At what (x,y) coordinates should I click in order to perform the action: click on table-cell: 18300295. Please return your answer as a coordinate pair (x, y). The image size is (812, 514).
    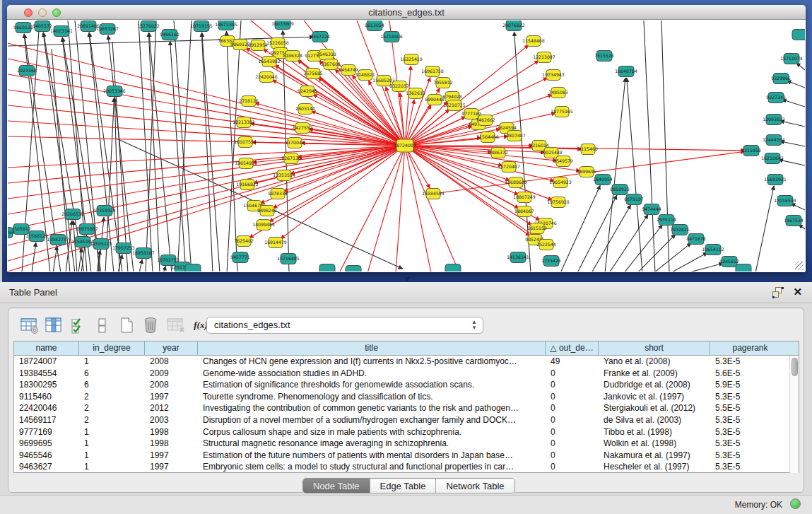
    Looking at the image, I should click on (47, 385).